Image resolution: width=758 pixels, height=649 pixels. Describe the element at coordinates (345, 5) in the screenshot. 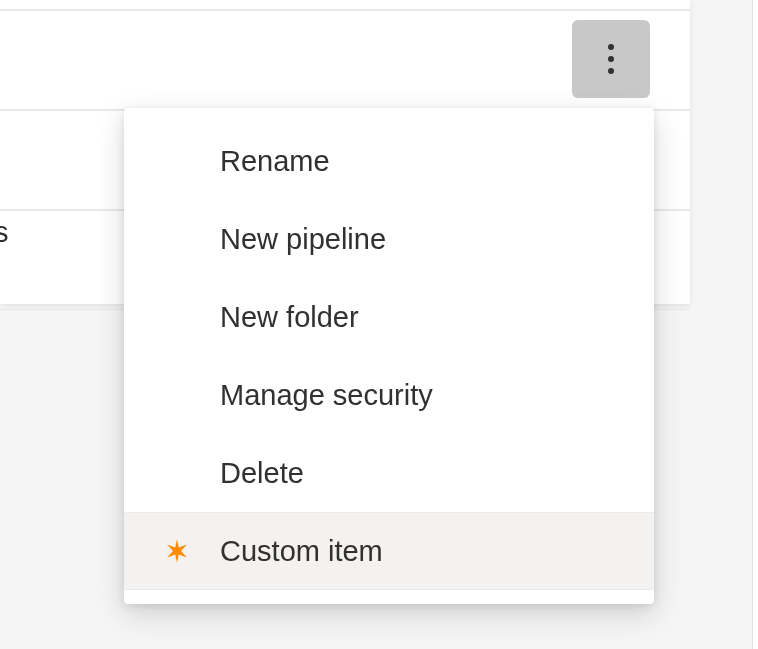

I see `panel-row` at that location.